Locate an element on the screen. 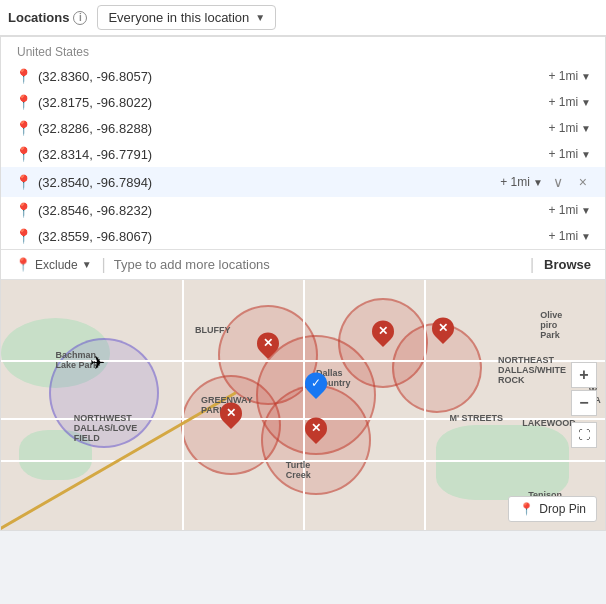  road-v3 is located at coordinates (425, 405).